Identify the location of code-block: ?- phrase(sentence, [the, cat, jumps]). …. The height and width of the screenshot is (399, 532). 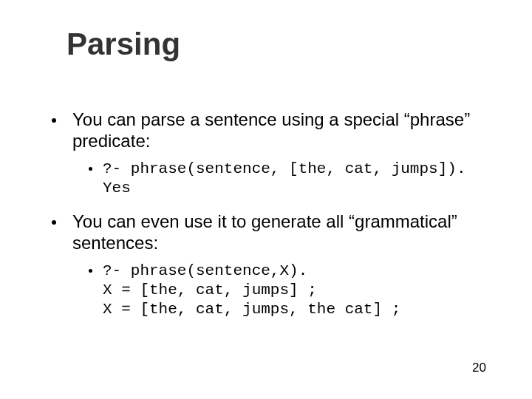
(284, 179).